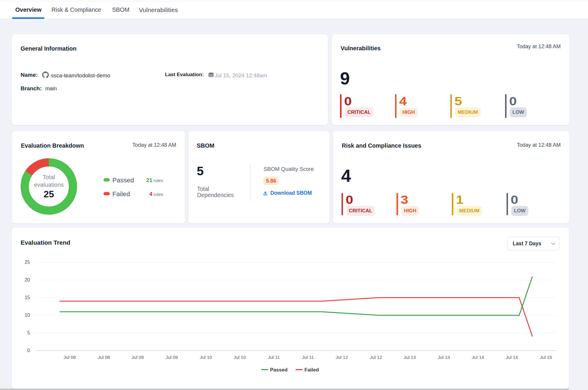 The width and height of the screenshot is (588, 390). Describe the element at coordinates (27, 262) in the screenshot. I see `svg-text: 25` at that location.